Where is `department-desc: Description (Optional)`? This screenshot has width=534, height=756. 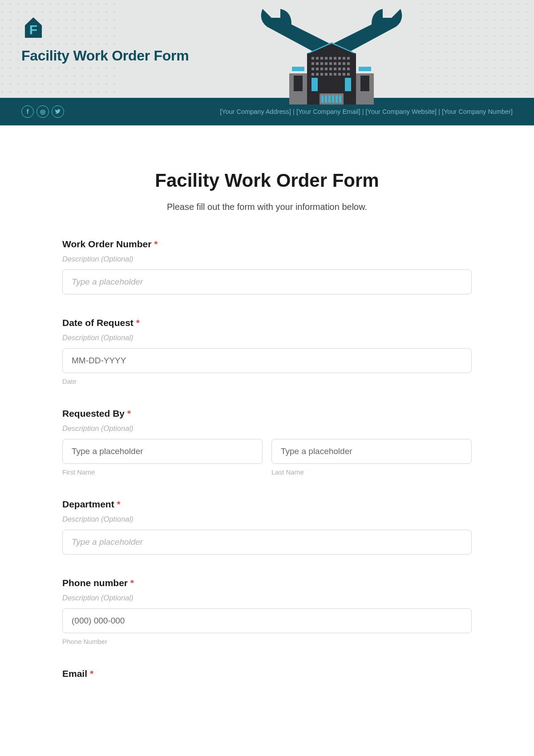
department-desc: Description (Optional) is located at coordinates (267, 519).